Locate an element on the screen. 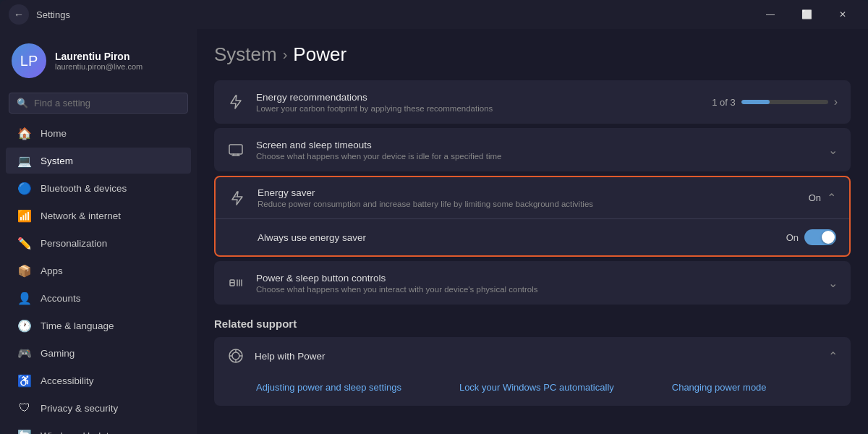  system-icon: 💻 is located at coordinates (25, 161).